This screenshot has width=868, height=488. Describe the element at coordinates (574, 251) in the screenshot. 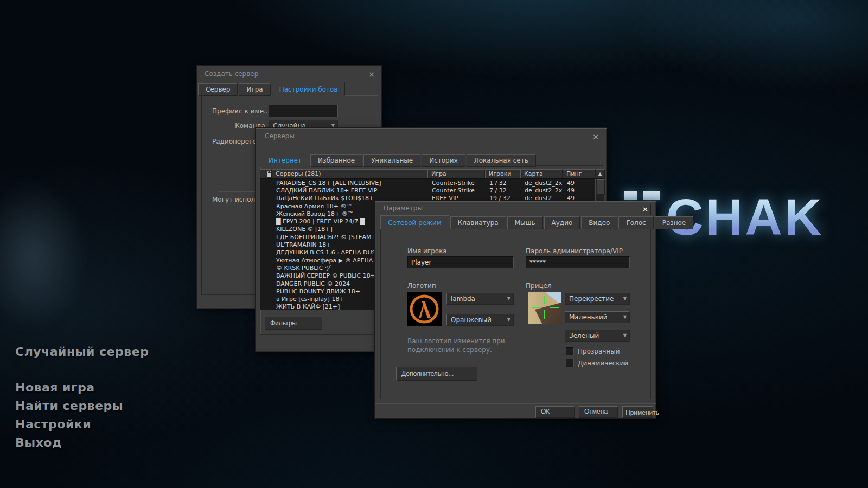

I see `admin-password-label: Пароль администратора/VIP` at that location.